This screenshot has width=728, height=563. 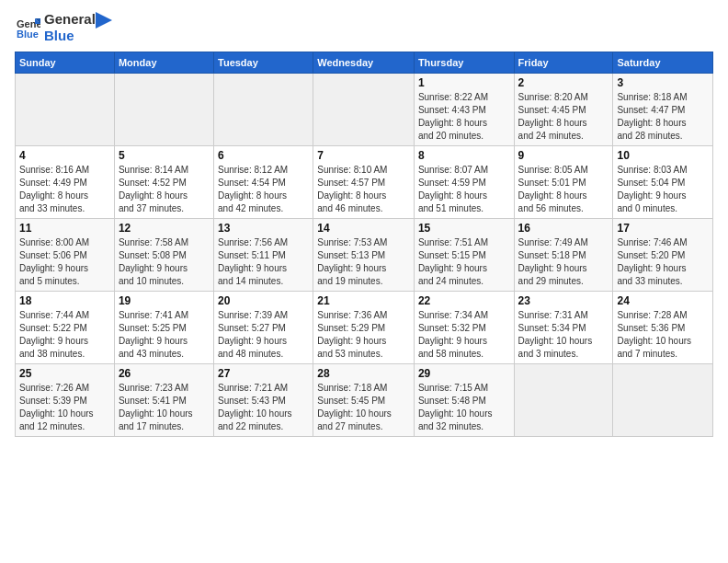 I want to click on calendar-header-row: SundayMondayTuesdayWednesdayThursdayFrid…, so click(x=364, y=63).